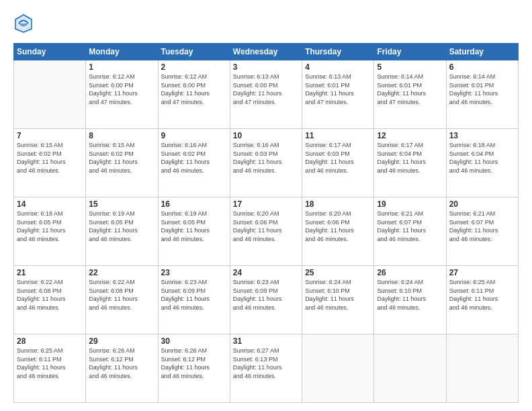 The width and height of the screenshot is (532, 411). What do you see at coordinates (339, 232) in the screenshot?
I see `calendar-cell: 18Sunrise: 6:20 AM Sunset: 6:06 PM Dayli…` at bounding box center [339, 232].